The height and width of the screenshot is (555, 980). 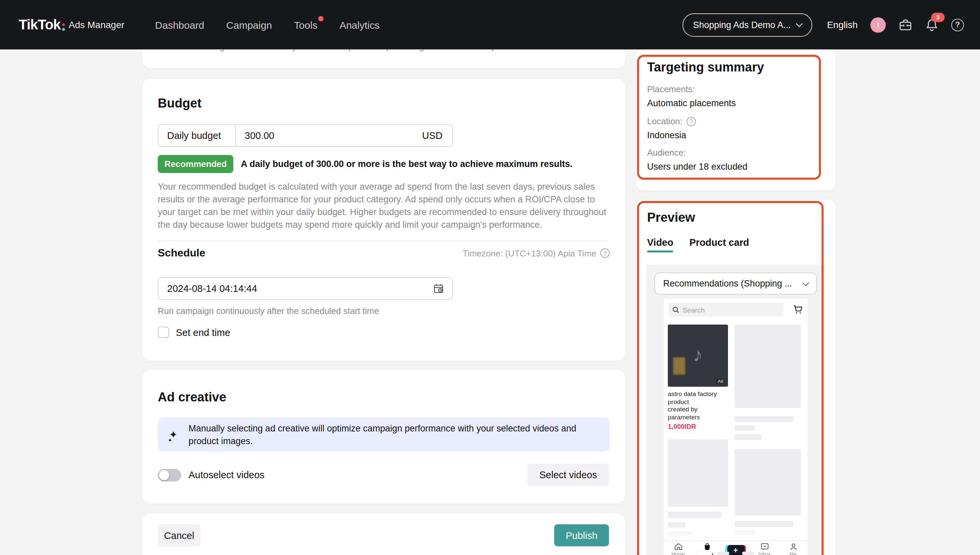 I want to click on nav-dashboard: Dashboard, so click(x=180, y=25).